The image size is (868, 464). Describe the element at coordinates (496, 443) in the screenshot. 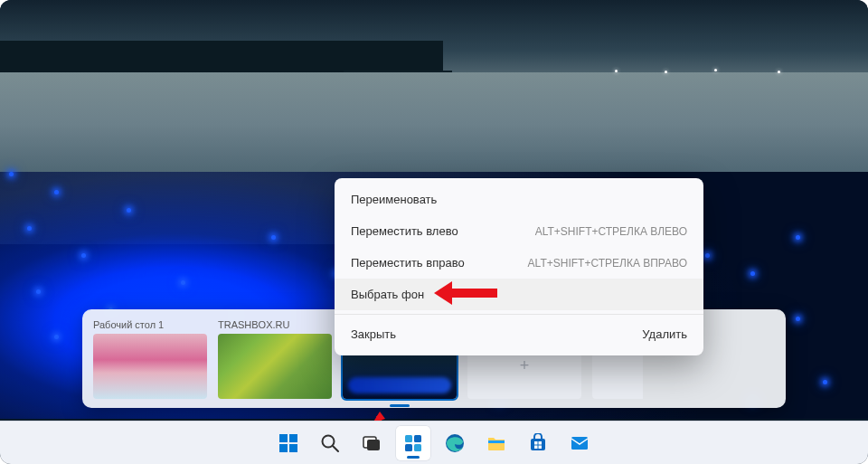

I see `file-explorer-button` at that location.